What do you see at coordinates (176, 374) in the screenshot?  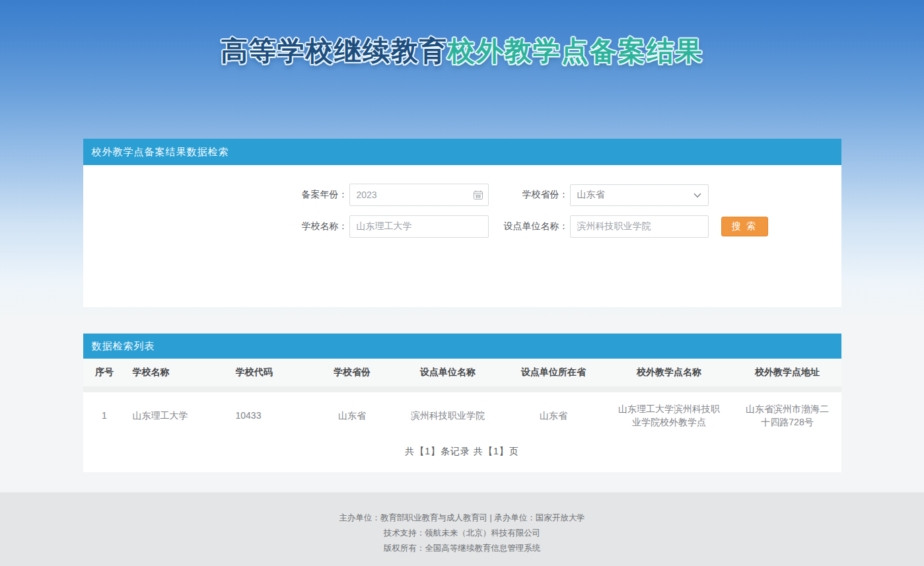 I see `col-header-school-name: 学校名称` at bounding box center [176, 374].